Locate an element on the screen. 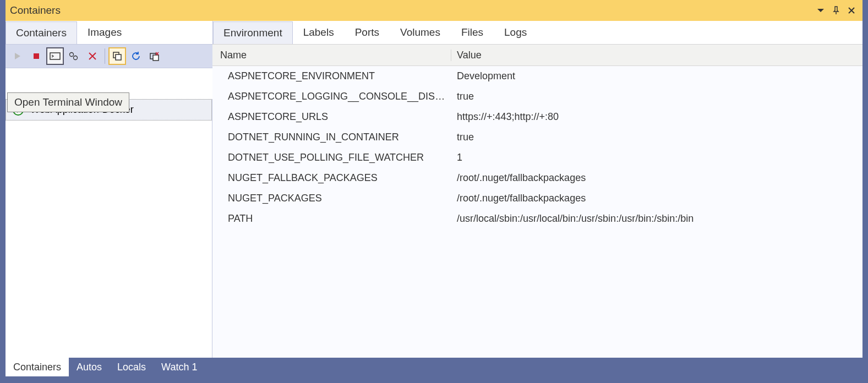 Image resolution: width=868 pixels, height=383 pixels. terminal-button is located at coordinates (55, 56).